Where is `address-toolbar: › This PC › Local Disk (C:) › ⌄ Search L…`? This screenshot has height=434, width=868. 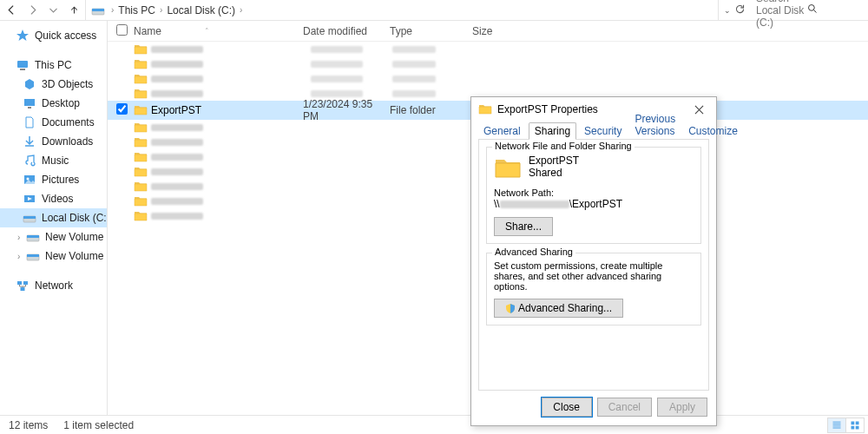
address-toolbar: › This PC › Local Disk (C:) › ⌄ Search L… is located at coordinates (434, 10).